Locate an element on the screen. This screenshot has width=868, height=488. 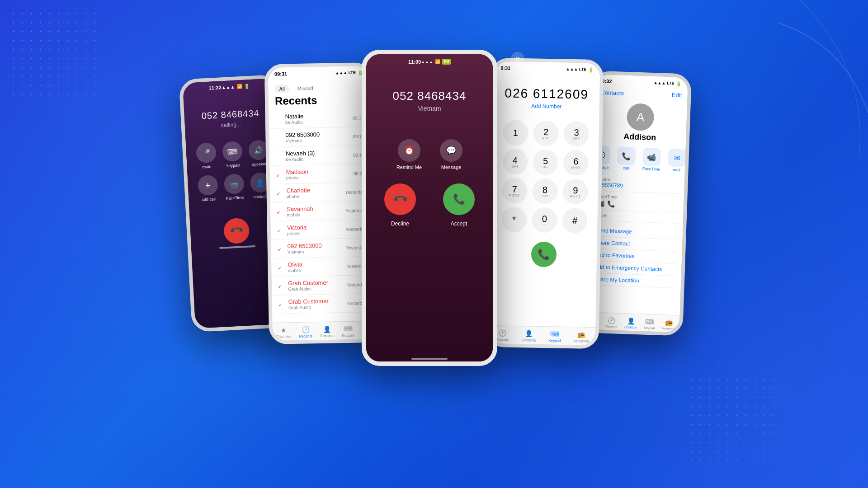
key-star: * is located at coordinates (514, 220).